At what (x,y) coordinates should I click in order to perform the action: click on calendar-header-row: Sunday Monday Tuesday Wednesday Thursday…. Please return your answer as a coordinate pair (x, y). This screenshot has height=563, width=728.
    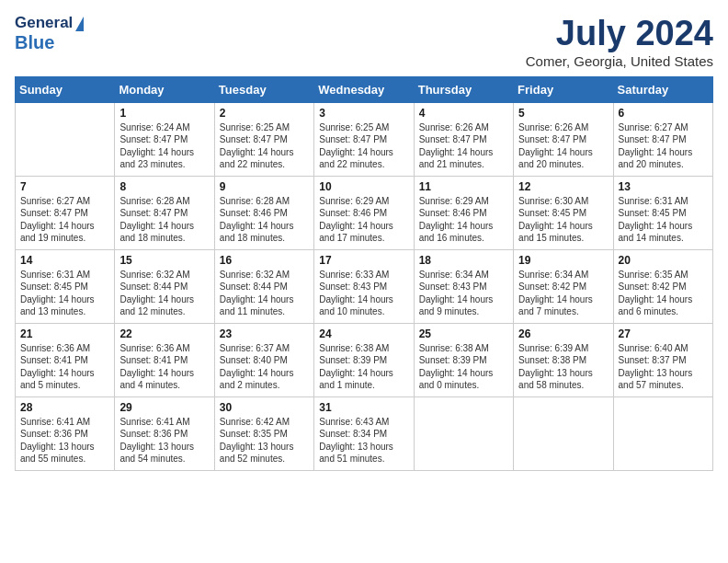
    Looking at the image, I should click on (364, 89).